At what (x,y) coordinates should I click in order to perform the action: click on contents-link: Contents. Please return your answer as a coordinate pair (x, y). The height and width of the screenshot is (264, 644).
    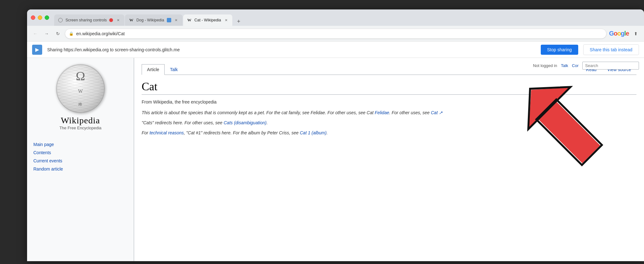
    Looking at the image, I should click on (42, 153).